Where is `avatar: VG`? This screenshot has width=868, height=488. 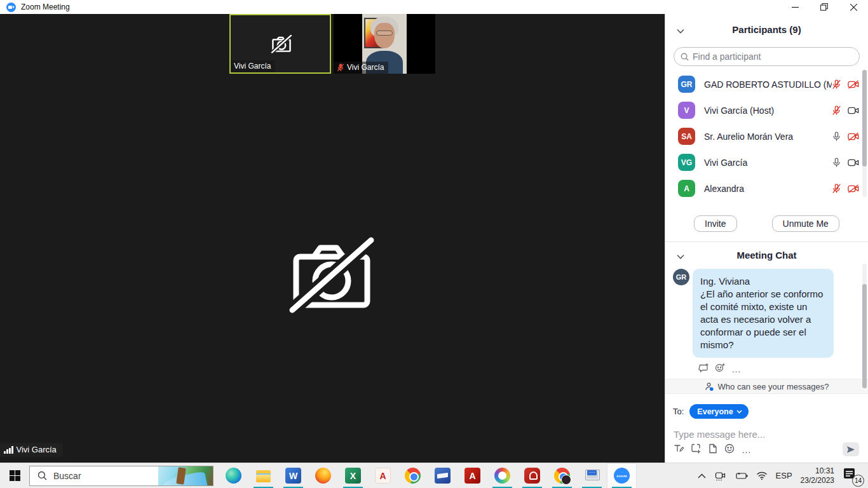 avatar: VG is located at coordinates (686, 163).